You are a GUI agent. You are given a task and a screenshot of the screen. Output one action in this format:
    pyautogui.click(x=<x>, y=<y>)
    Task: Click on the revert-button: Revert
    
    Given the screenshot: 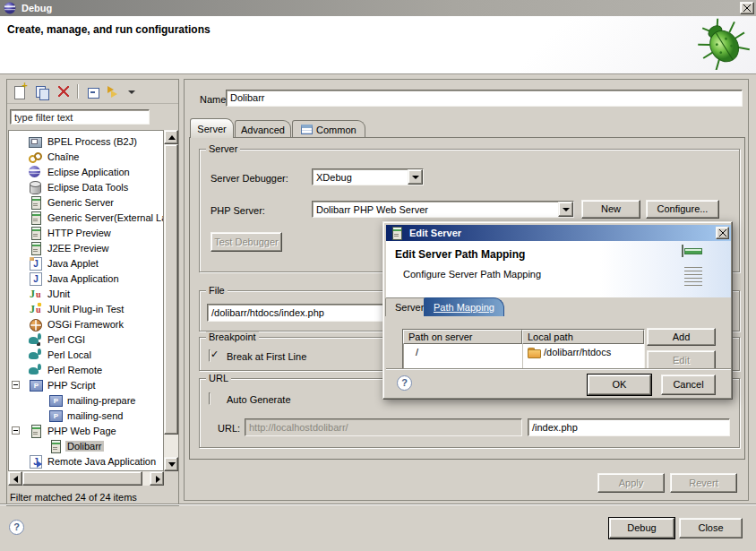 What is the action you would take?
    pyautogui.click(x=704, y=483)
    